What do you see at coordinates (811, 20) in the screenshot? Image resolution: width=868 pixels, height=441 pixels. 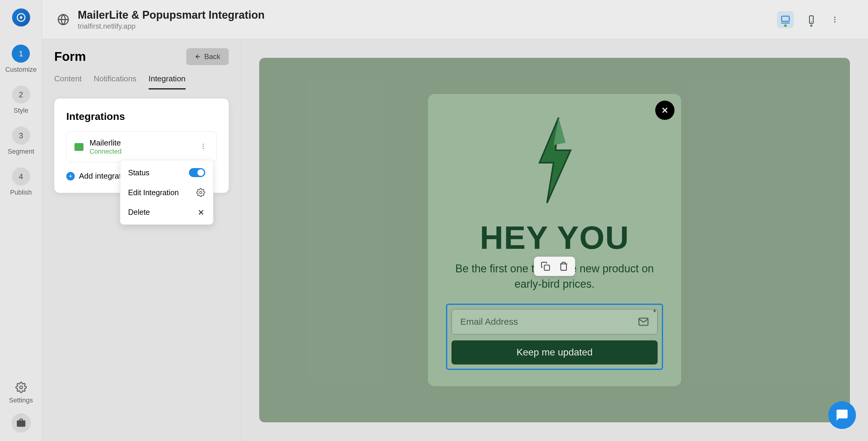 I see `mobile-preview-button` at bounding box center [811, 20].